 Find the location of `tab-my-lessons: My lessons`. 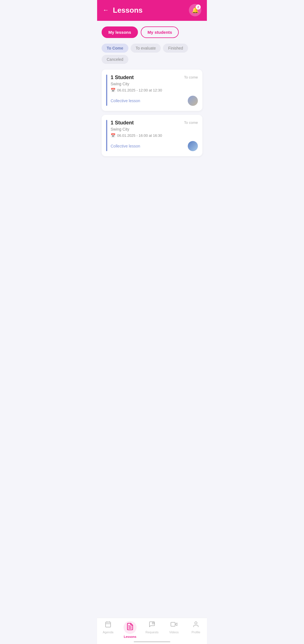

tab-my-lessons: My lessons is located at coordinates (120, 32).